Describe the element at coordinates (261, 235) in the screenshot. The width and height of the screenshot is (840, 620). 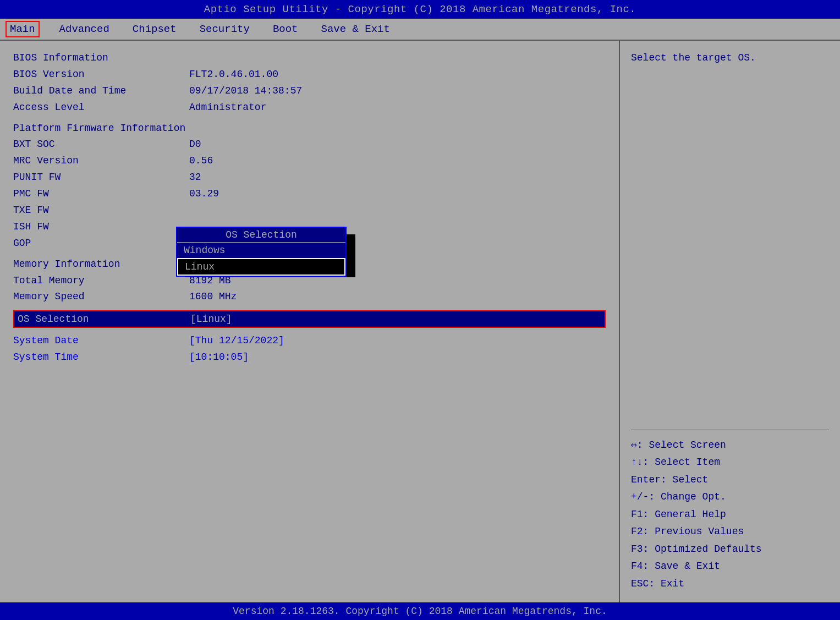
I see `os-popup-title: OS Selection` at that location.